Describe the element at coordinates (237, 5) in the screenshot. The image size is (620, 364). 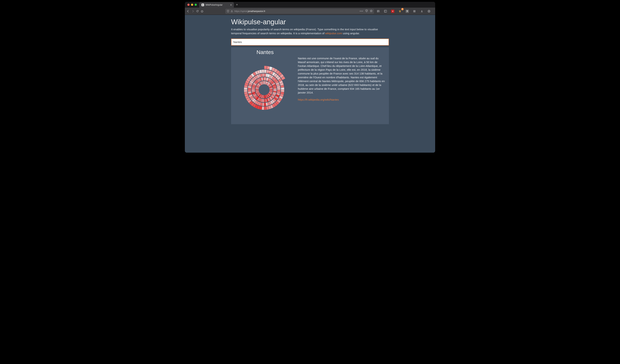
I see `new-tab-button: +` at that location.